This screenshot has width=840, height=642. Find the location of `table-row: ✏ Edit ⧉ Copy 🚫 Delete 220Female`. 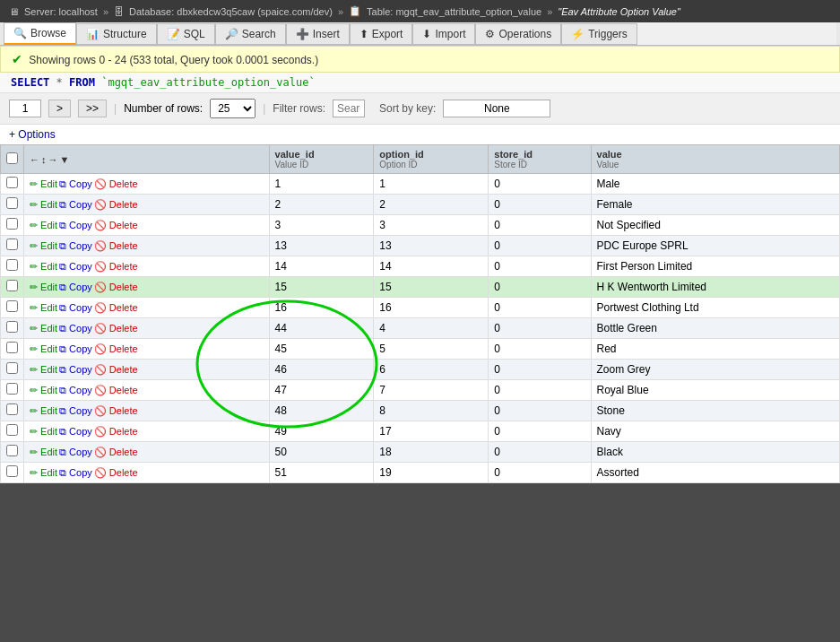

table-row: ✏ Edit ⧉ Copy 🚫 Delete 220Female is located at coordinates (420, 204).